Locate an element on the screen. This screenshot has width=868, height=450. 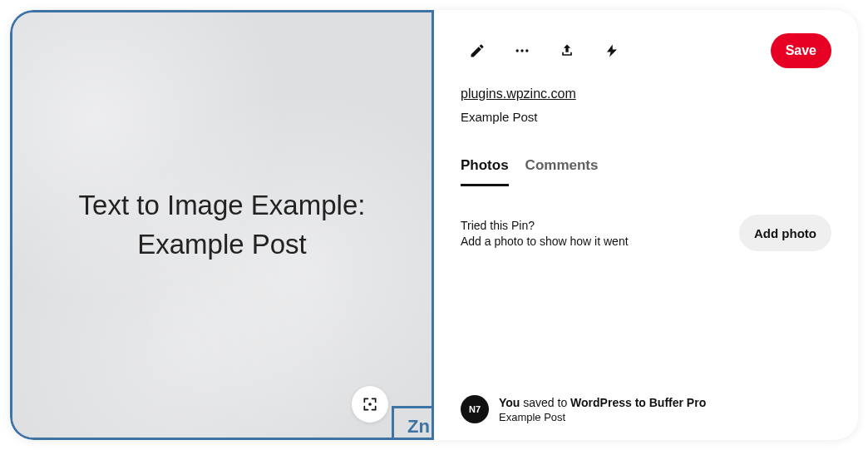
attribution-line1: You saved to WordPress to Buffer Pro is located at coordinates (602, 403).